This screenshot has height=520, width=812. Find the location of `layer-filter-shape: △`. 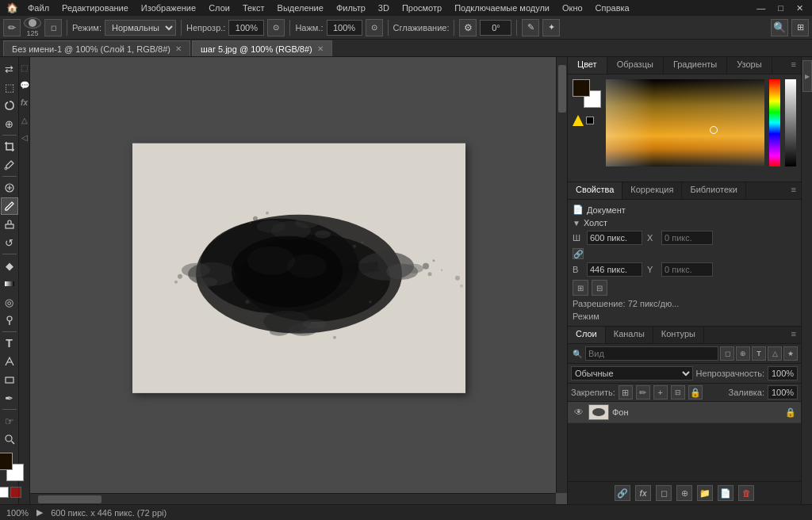

layer-filter-shape: △ is located at coordinates (775, 354).